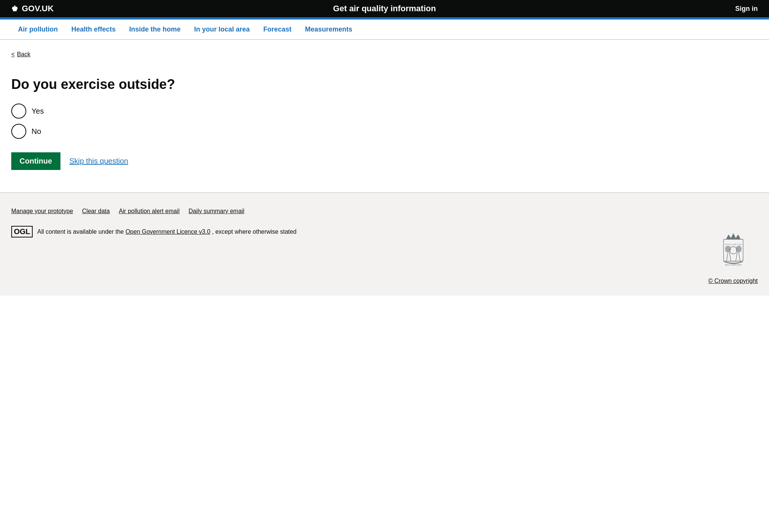  What do you see at coordinates (384, 255) in the screenshot?
I see `footer-bottom: OGL All content is available under the O…` at bounding box center [384, 255].